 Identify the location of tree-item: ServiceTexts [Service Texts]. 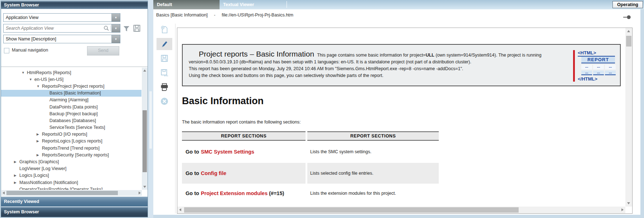
(71, 127).